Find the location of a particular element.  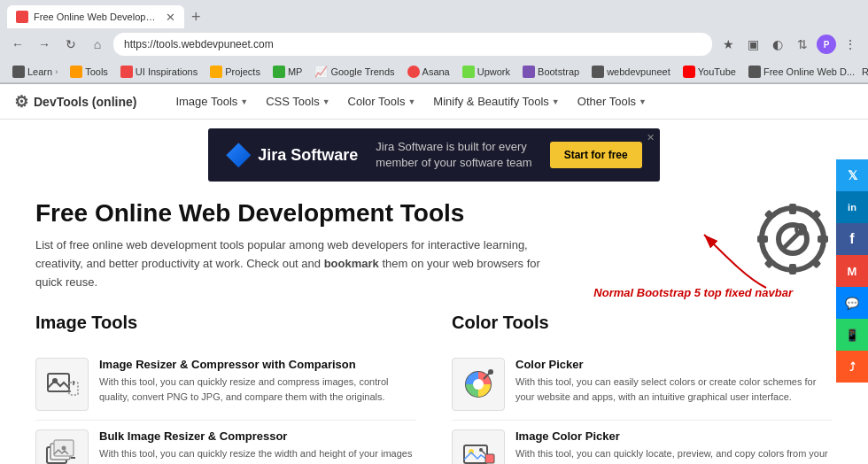

nav-minify-tools: Minify & Beautify Tools ▼ is located at coordinates (496, 101).